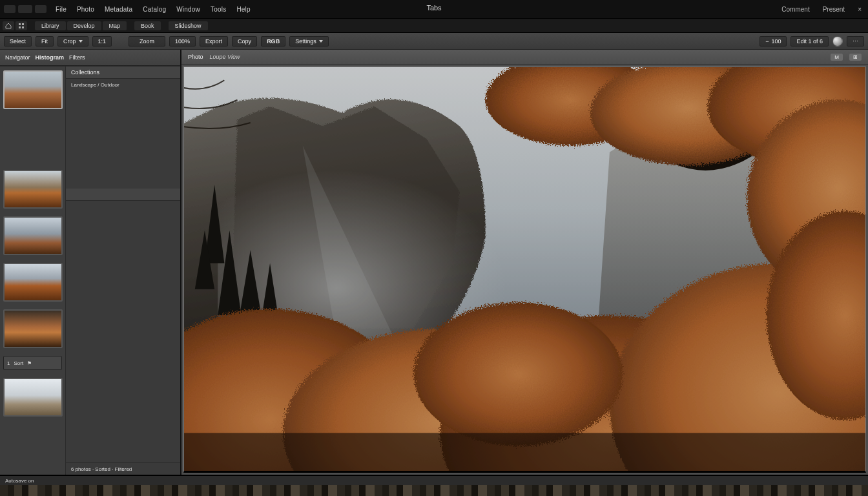 This screenshot has height=496, width=868. Describe the element at coordinates (189, 9) in the screenshot. I see `menu-window: Window` at that location.